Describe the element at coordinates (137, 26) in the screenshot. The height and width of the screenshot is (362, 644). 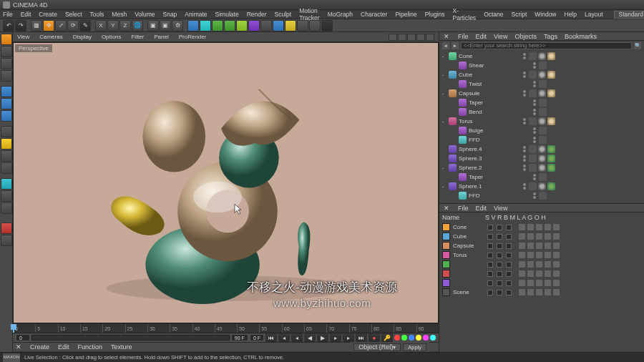
I see `coord-system: 🌐` at that location.